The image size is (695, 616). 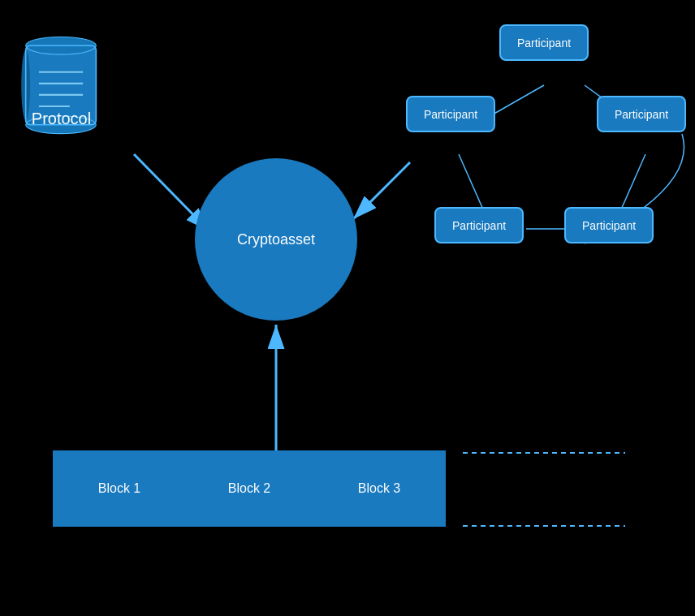 What do you see at coordinates (379, 489) in the screenshot?
I see `block-3: Block 3` at bounding box center [379, 489].